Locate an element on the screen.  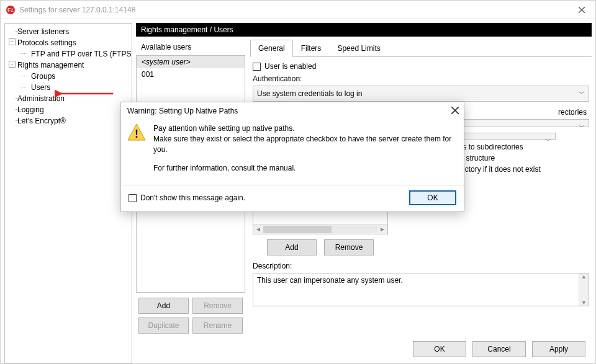
description-text: This user can impersonate any system use… is located at coordinates (330, 280).